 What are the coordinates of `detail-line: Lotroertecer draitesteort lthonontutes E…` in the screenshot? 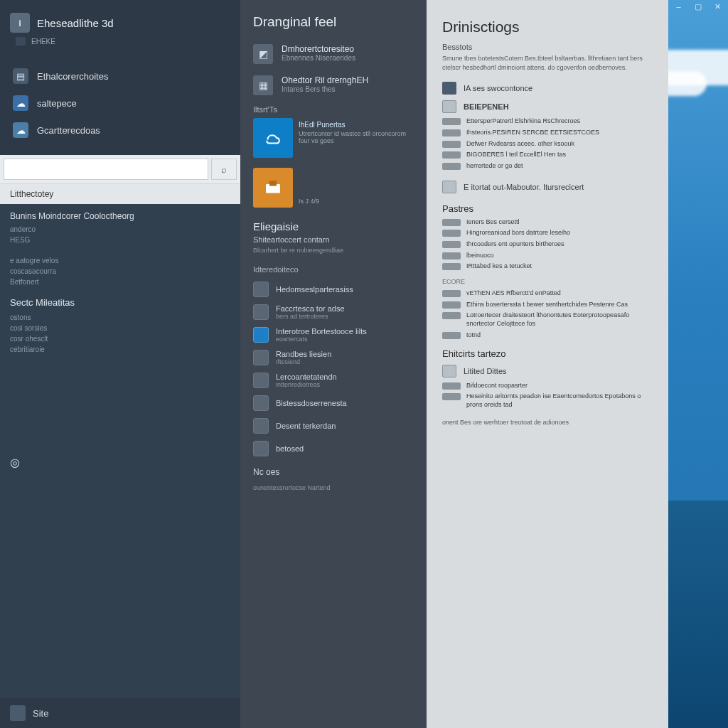 It's located at (547, 320).